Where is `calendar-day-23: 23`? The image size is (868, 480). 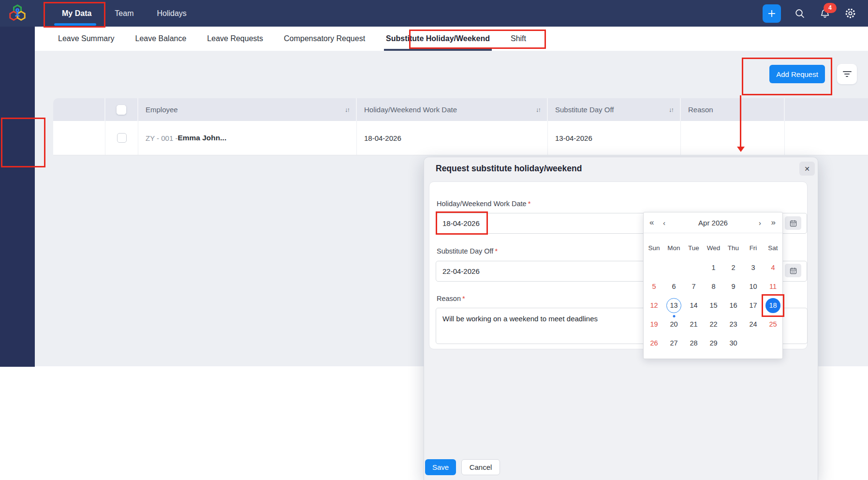 calendar-day-23: 23 is located at coordinates (733, 324).